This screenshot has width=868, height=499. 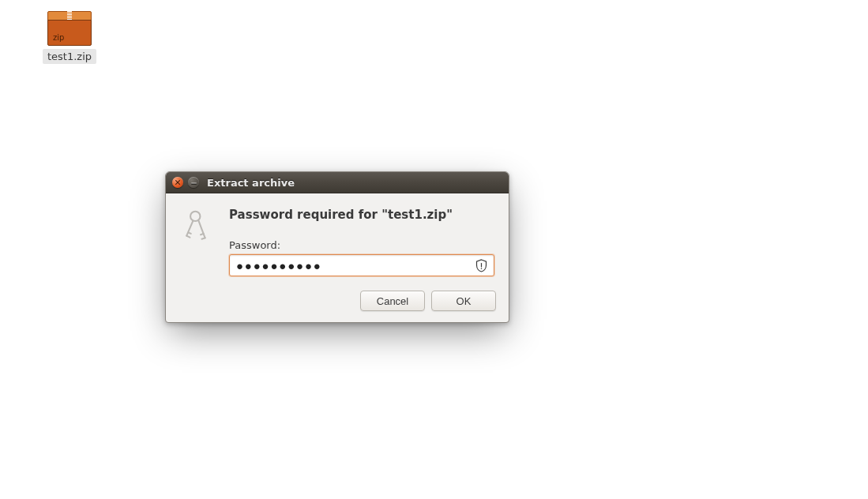 I want to click on dialog-body: Password required for "test1.zip" Passwo…, so click(x=337, y=240).